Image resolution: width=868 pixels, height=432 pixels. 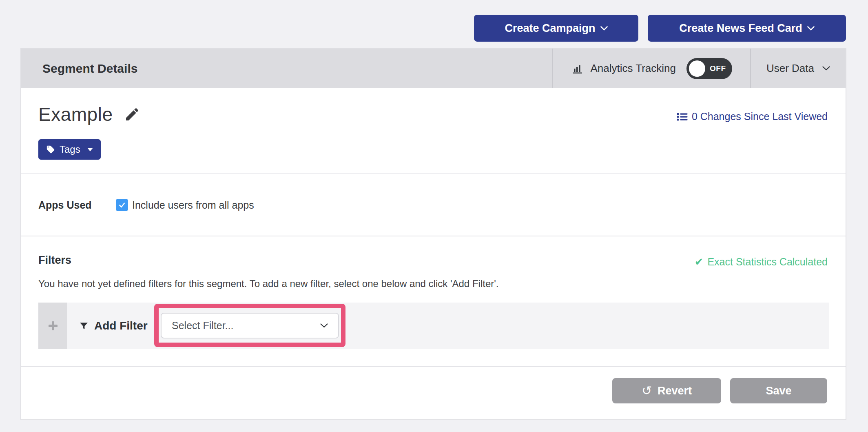 What do you see at coordinates (647, 391) in the screenshot?
I see `undo-icon: ↺` at bounding box center [647, 391].